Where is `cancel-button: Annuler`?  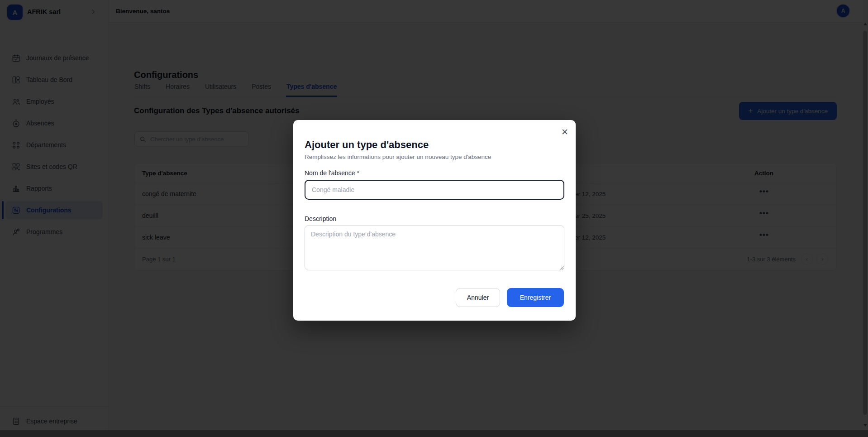 cancel-button: Annuler is located at coordinates (478, 298).